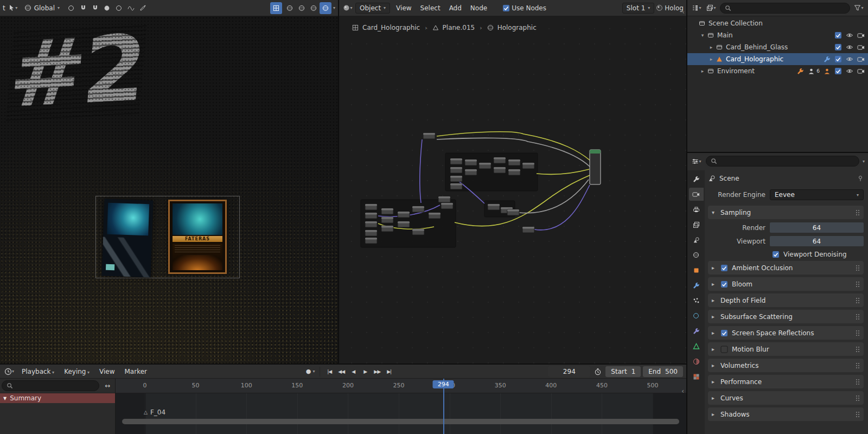  I want to click on outliner-row: ▸Card_Behind_Glass, so click(778, 47).